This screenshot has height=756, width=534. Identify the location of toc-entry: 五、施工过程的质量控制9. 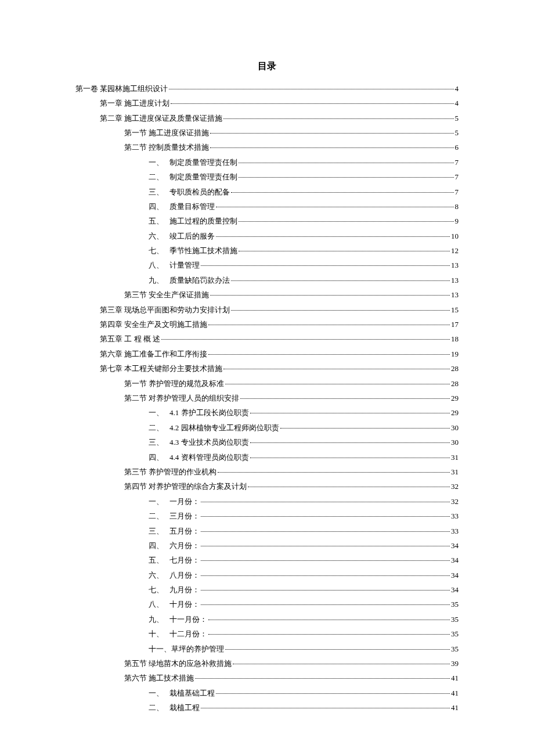
(267, 221).